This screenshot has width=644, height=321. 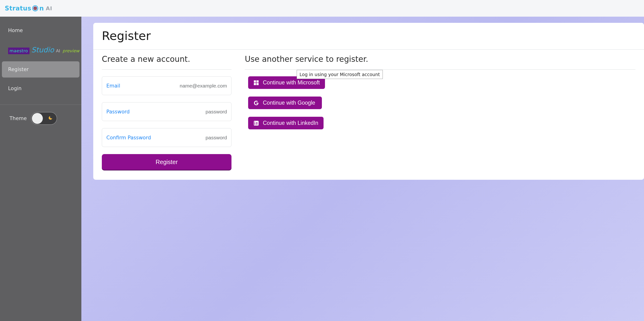 I want to click on password-field, so click(x=178, y=112).